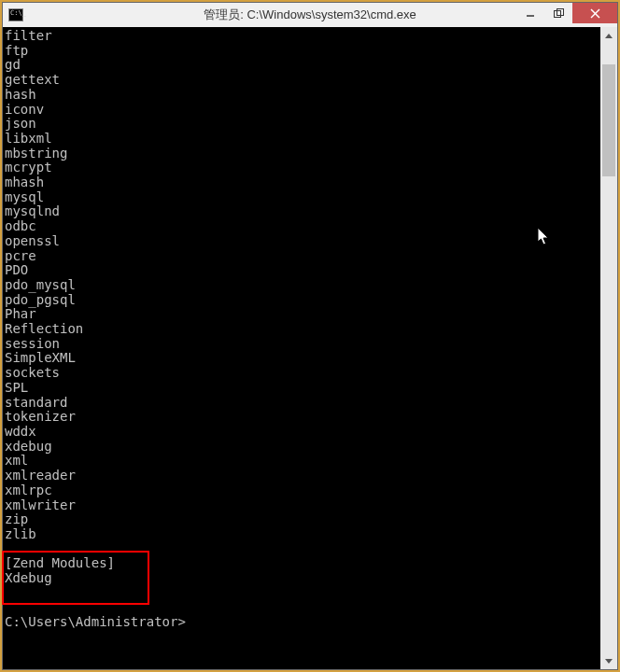  Describe the element at coordinates (609, 661) in the screenshot. I see `scroll-down-button` at that location.